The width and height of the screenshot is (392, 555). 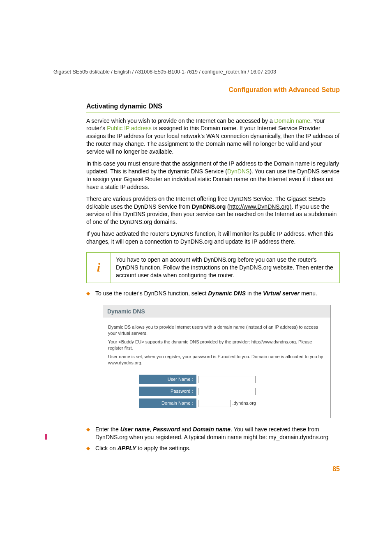 What do you see at coordinates (165, 72) in the screenshot?
I see `file-path-header: Gigaset SE505 dsl/cable / English / A310…` at bounding box center [165, 72].